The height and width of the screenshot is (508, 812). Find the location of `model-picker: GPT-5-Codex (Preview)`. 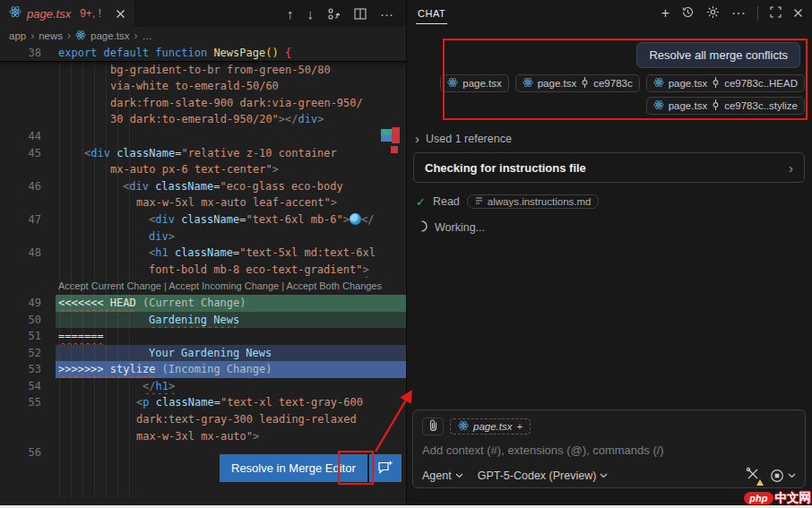

model-picker: GPT-5-Codex (Preview) is located at coordinates (543, 476).